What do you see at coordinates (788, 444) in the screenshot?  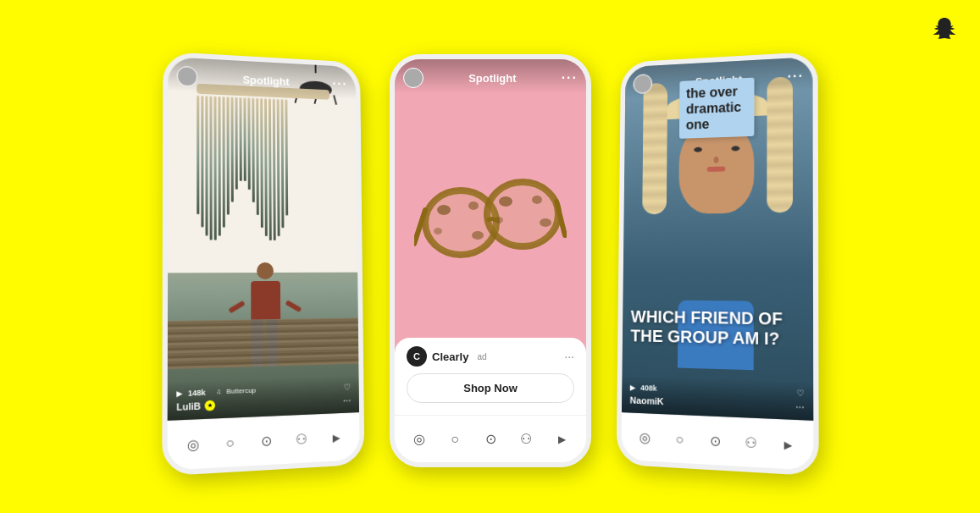 I see `play-icon-bar-right: ▶` at bounding box center [788, 444].